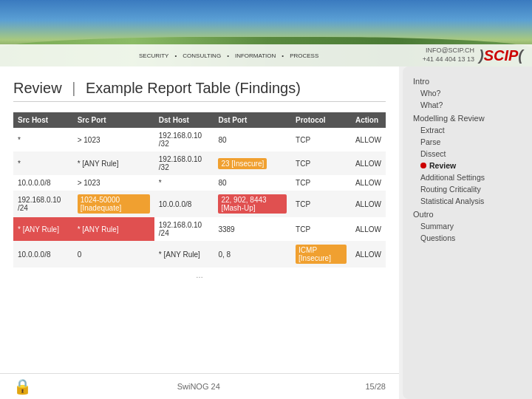 The height and width of the screenshot is (399, 532). What do you see at coordinates (467, 238) in the screenshot?
I see `sidebar-item-questions: Questions` at bounding box center [467, 238].